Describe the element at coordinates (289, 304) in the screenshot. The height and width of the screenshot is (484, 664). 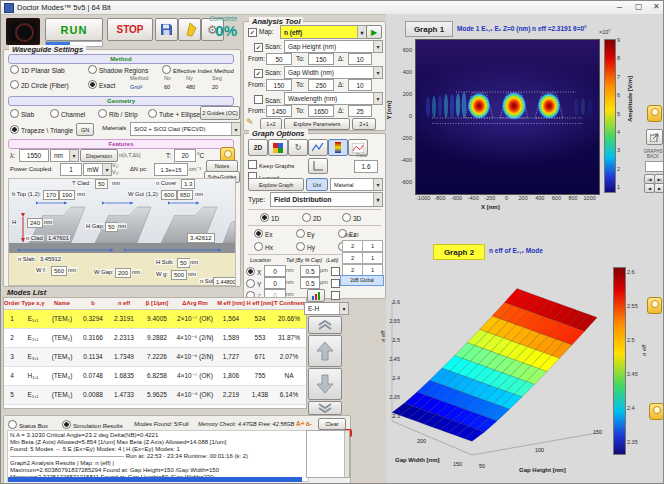
I see `column-header: T Confinement` at that location.